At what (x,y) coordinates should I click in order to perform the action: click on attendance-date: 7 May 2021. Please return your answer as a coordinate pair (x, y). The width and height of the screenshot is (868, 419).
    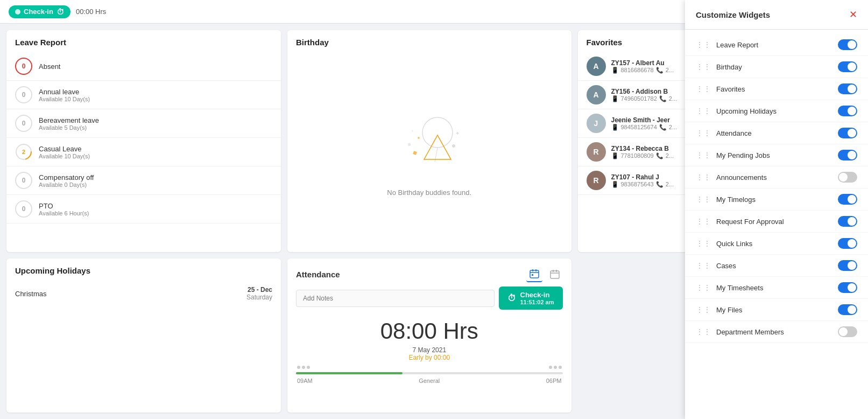
    Looking at the image, I should click on (429, 350).